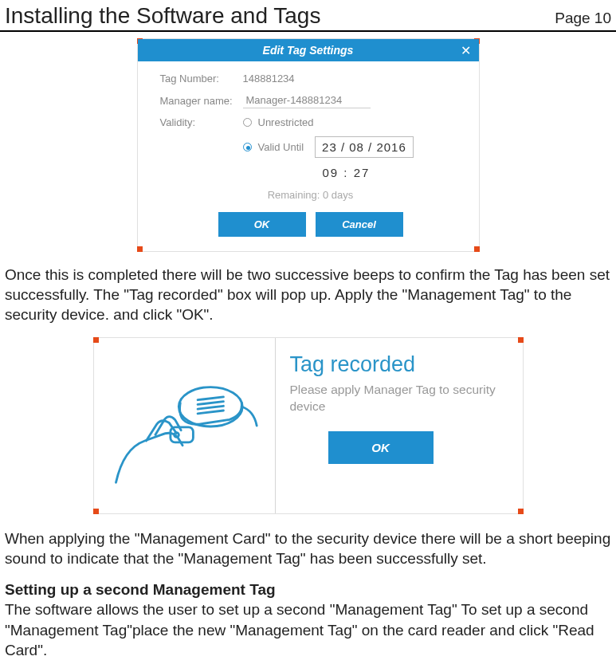 The width and height of the screenshot is (616, 672). What do you see at coordinates (185, 426) in the screenshot?
I see `hand-illustration` at bounding box center [185, 426].